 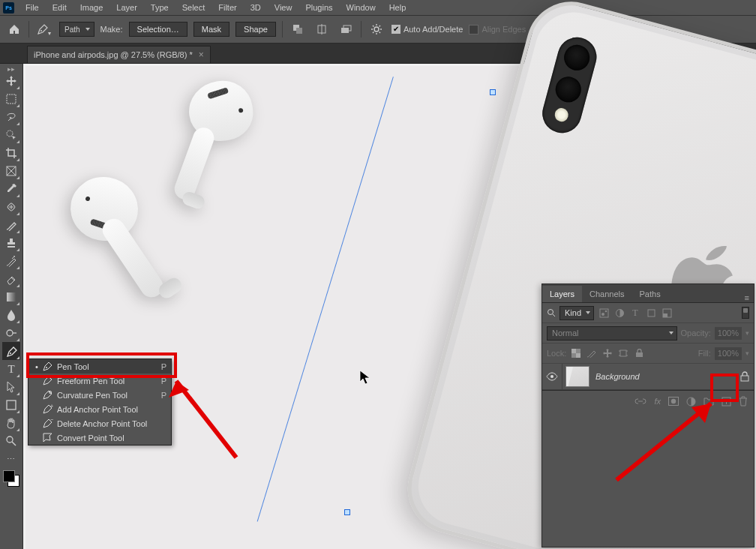 I want to click on tab-layers: Layers, so click(x=562, y=294).